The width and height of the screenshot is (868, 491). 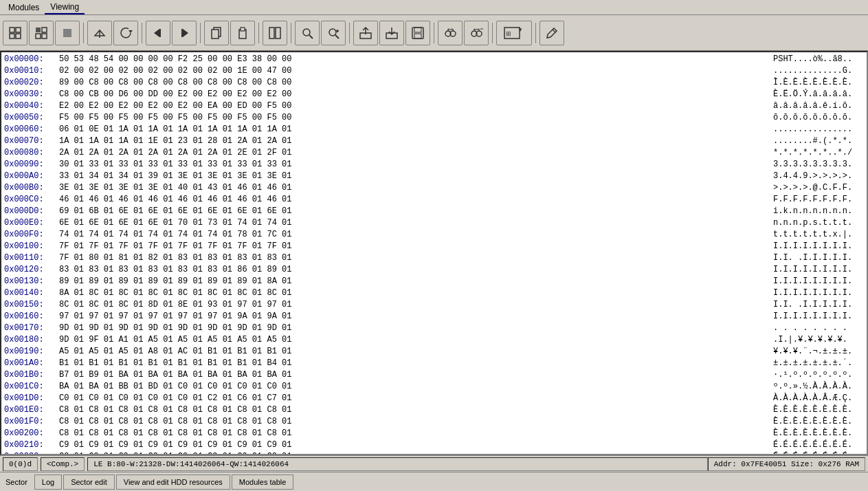 I want to click on hex-row: 0x00030: C8 00 CB 00 D6 00 DD 00 E2 00 E…, so click(x=434, y=95).